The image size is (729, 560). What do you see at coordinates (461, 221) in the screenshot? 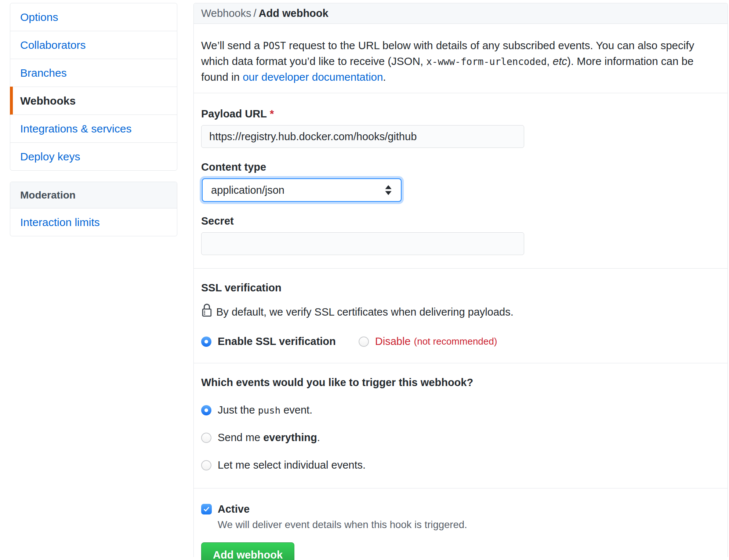
I see `secret-label: Secret` at bounding box center [461, 221].